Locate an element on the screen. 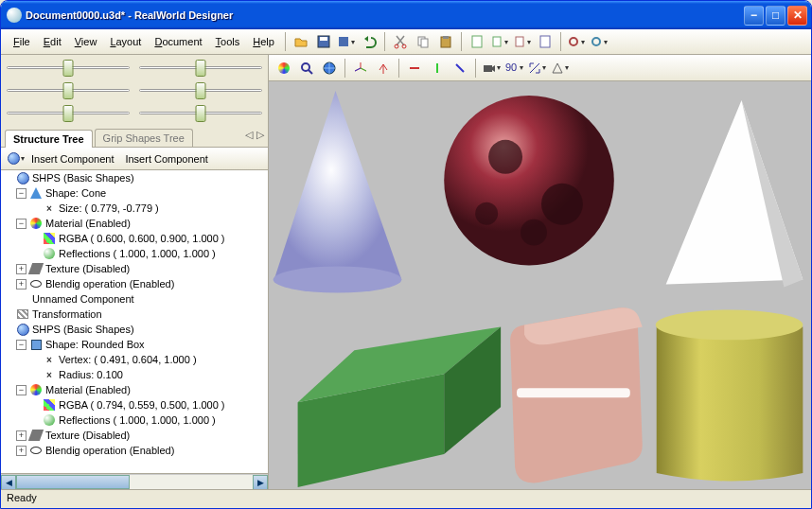 The image size is (812, 509). axis-y-icon is located at coordinates (437, 68).